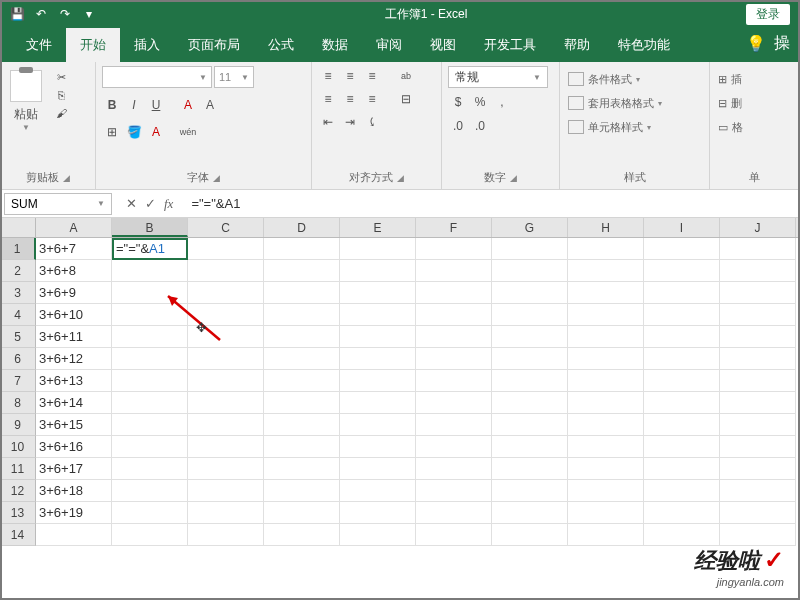 The width and height of the screenshot is (800, 600). I want to click on font-grow-button: A, so click(210, 105).